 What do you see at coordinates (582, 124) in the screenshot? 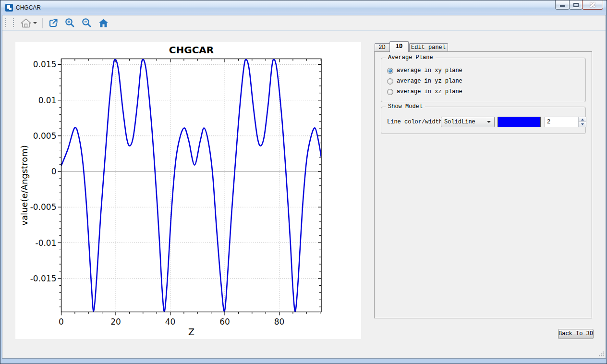
I see `spin-down-button` at bounding box center [582, 124].